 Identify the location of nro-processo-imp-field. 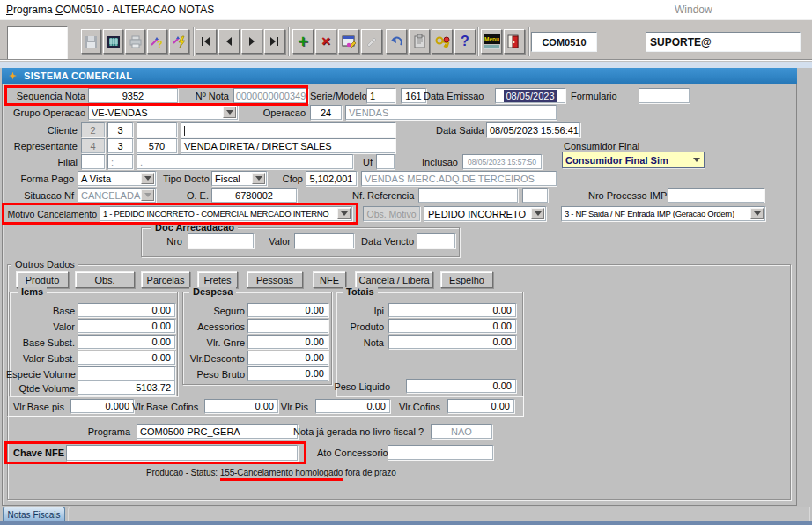
(716, 196).